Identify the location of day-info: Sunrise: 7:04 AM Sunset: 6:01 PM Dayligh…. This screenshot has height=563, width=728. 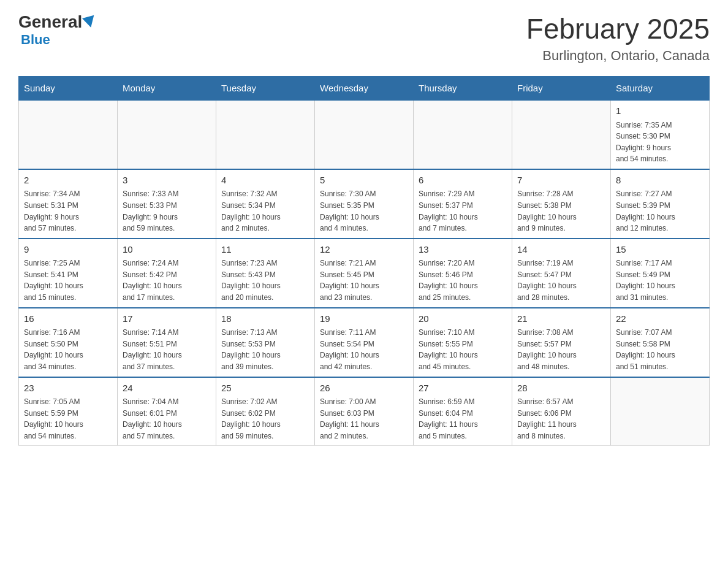
(167, 419).